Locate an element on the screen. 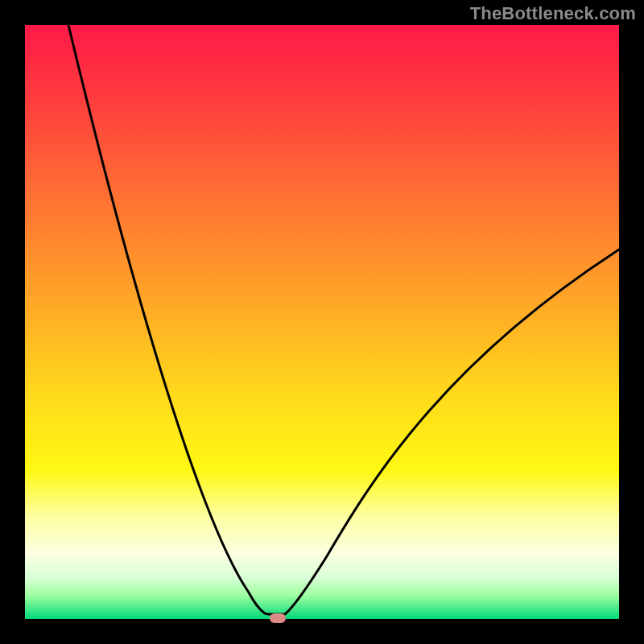 Image resolution: width=644 pixels, height=644 pixels. watermark-text: TheBottleneck.com is located at coordinates (553, 14).